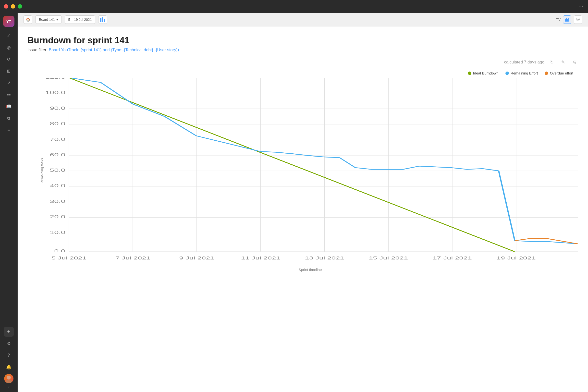 The height and width of the screenshot is (392, 588). What do you see at coordinates (58, 108) in the screenshot?
I see `svg-text: 90.0` at bounding box center [58, 108].